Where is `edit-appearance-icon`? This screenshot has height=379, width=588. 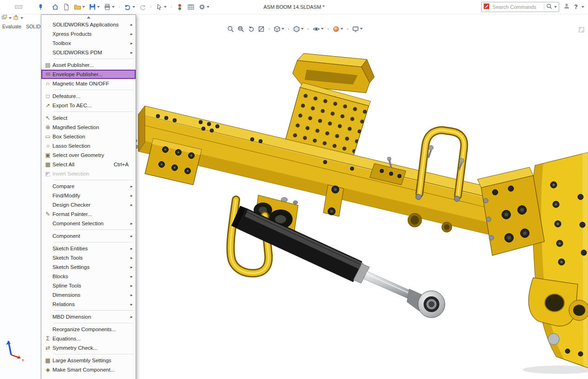
edit-appearance-icon is located at coordinates (338, 29).